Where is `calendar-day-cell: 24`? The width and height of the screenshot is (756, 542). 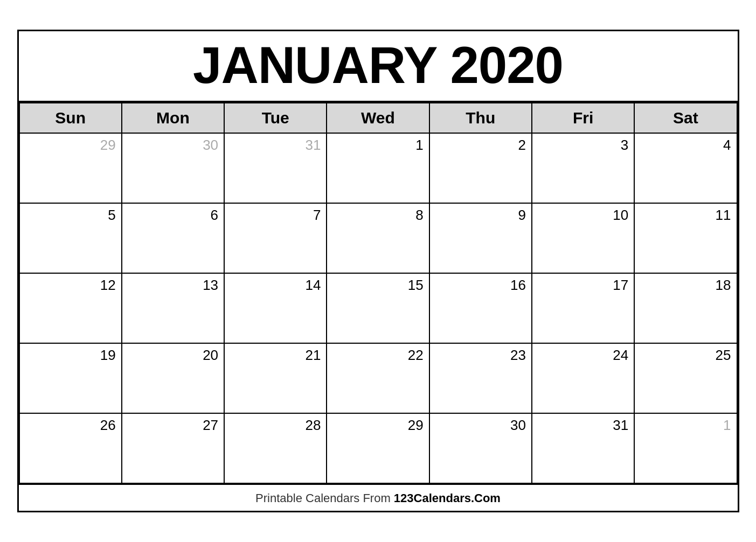 calendar-day-cell: 24 is located at coordinates (583, 378).